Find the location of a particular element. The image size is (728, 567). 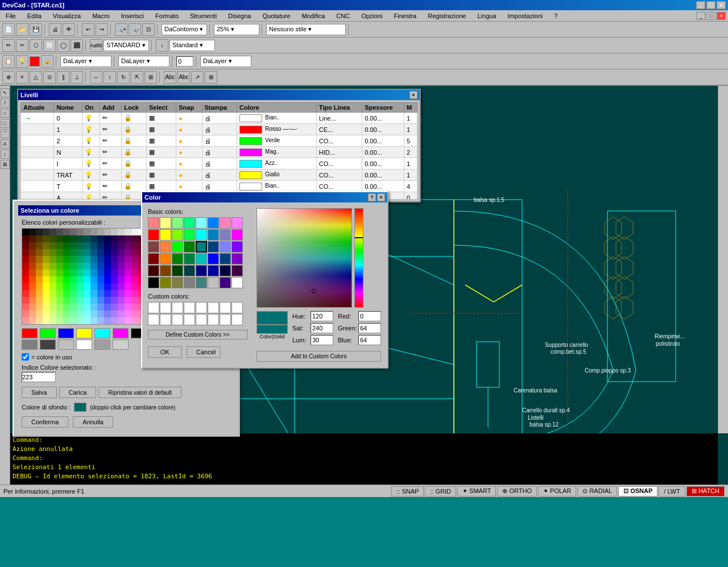

bg-color-swatch is located at coordinates (80, 407).